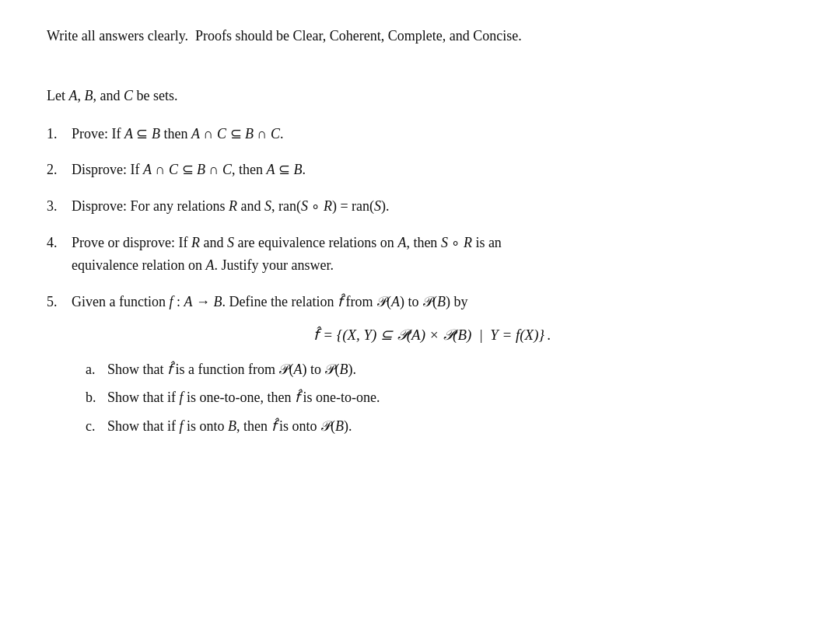  Describe the element at coordinates (59, 243) in the screenshot. I see `problem-4-number: 4.` at that location.